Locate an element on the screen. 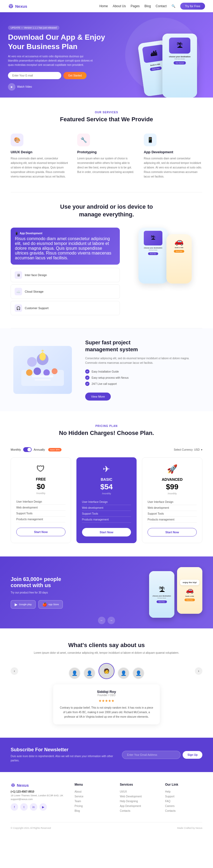 The height and width of the screenshot is (868, 213). cloud-feature-icon: ☁️ is located at coordinates (19, 291).